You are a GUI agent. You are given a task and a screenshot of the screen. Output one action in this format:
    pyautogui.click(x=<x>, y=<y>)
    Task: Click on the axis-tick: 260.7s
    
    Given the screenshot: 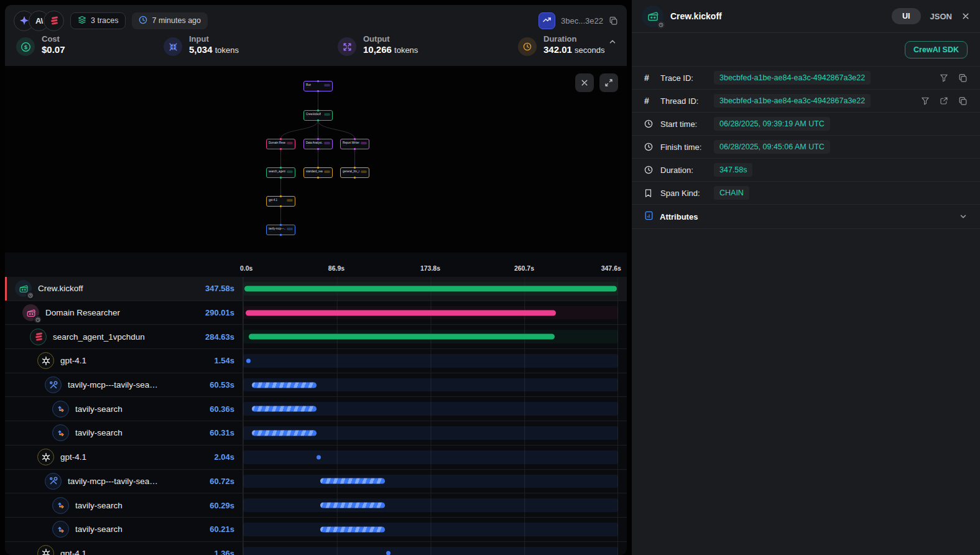 What is the action you would take?
    pyautogui.click(x=524, y=268)
    